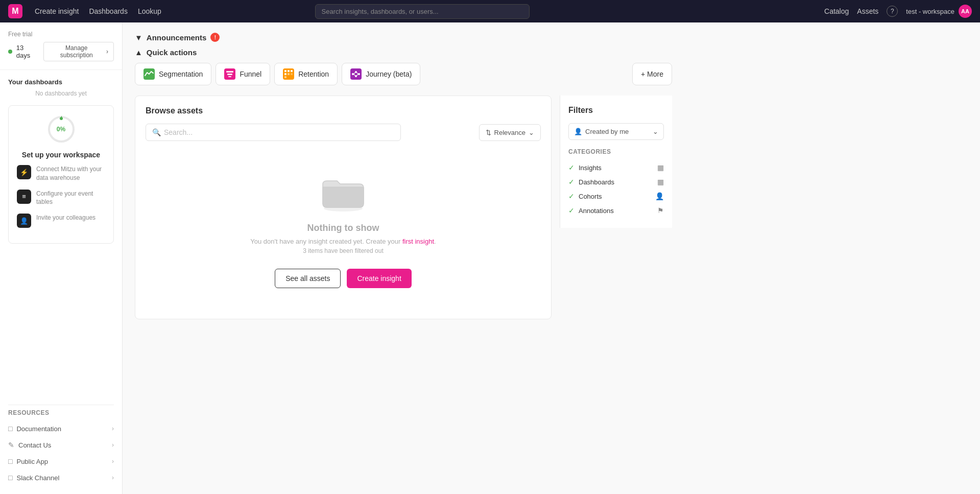 The height and width of the screenshot is (494, 980). I want to click on help-button: ?, so click(892, 11).